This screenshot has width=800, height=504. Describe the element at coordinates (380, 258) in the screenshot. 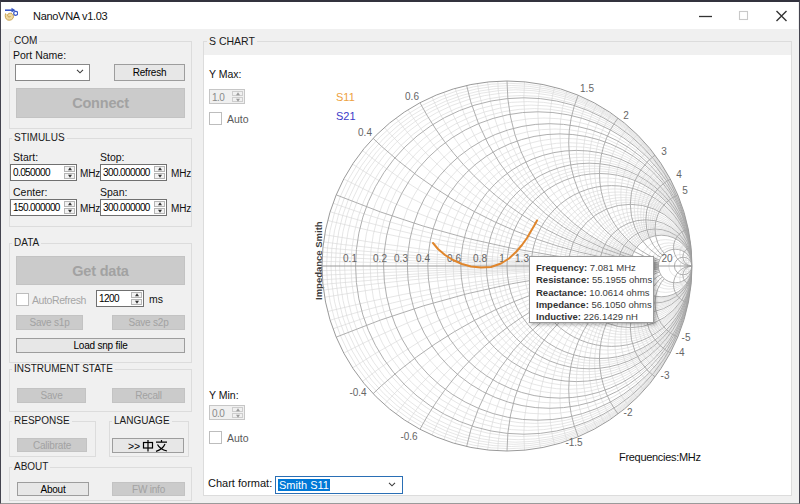

I see `svg-text: 0.2` at that location.